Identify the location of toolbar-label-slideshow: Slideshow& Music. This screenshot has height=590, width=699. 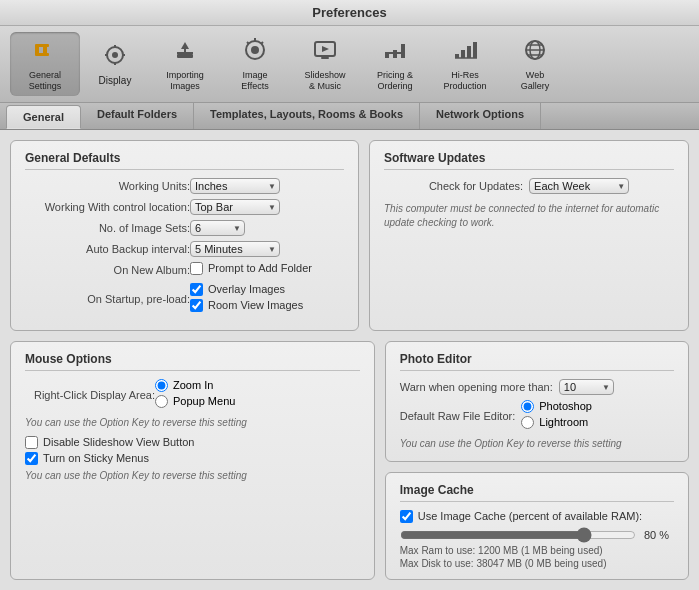
(324, 81).